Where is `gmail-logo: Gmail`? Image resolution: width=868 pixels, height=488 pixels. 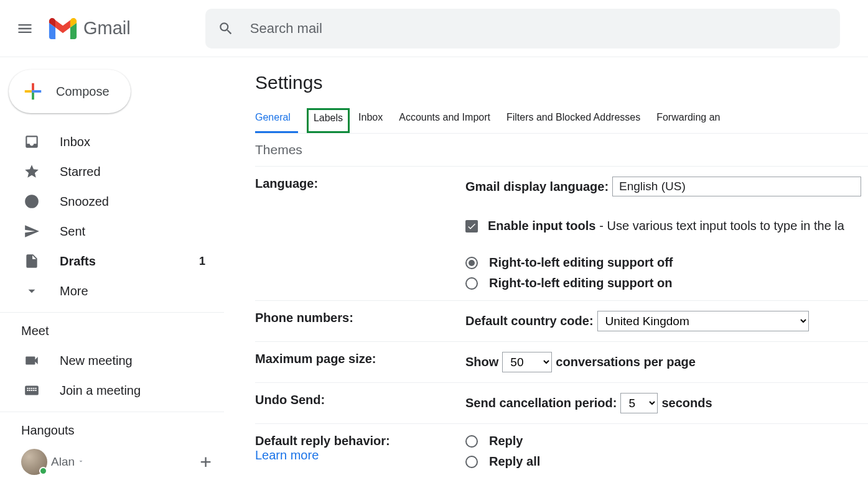 gmail-logo: Gmail is located at coordinates (90, 29).